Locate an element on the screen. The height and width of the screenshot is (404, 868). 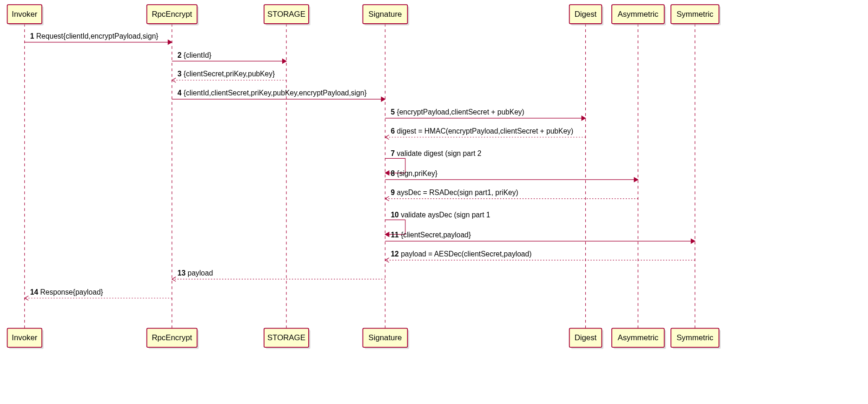
message-label-7: 7 validate digest (sign part 2 is located at coordinates (436, 154).